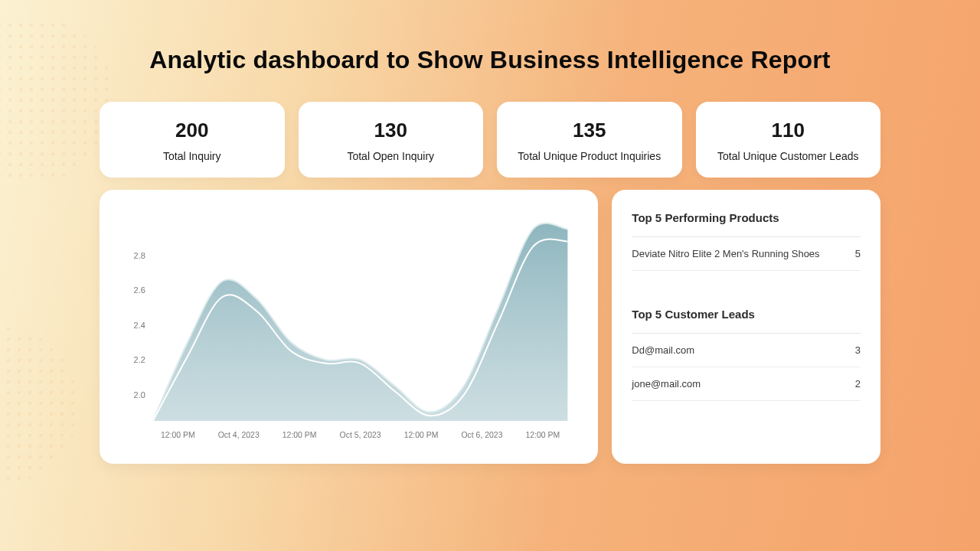  I want to click on list-item-name: jone@mail.com, so click(666, 384).